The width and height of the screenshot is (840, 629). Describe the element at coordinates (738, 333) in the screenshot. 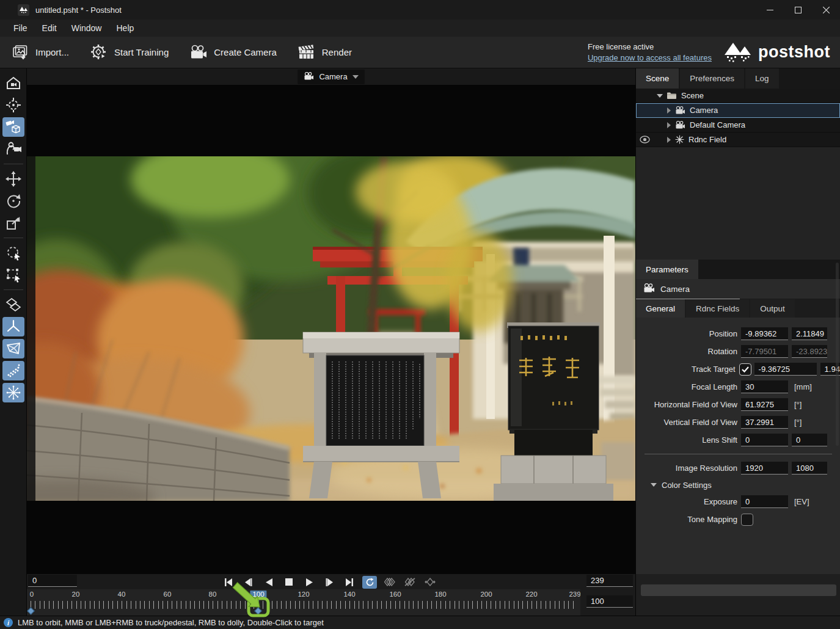

I see `position-row: Position -9.89362 2.11849` at that location.